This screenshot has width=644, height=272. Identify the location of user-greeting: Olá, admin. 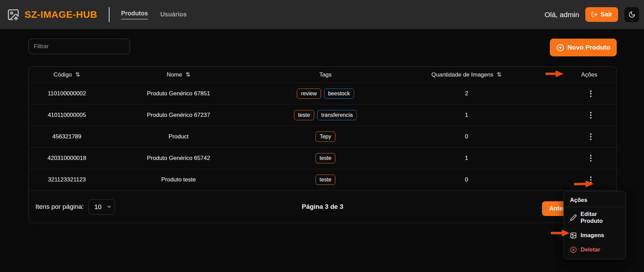
(562, 15).